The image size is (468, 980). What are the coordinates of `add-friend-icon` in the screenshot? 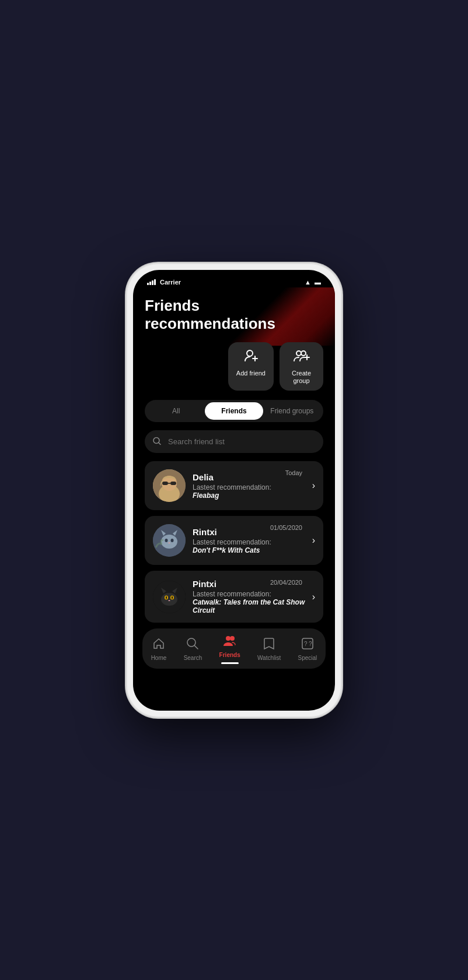 It's located at (251, 357).